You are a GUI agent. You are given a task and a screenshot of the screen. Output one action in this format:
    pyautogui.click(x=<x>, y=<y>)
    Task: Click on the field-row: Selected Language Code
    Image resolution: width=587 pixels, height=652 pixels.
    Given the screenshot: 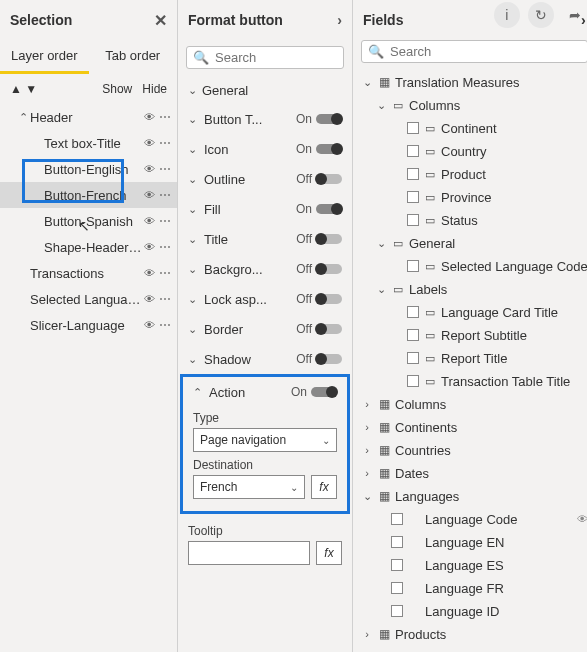 What is the action you would take?
    pyautogui.click(x=472, y=266)
    